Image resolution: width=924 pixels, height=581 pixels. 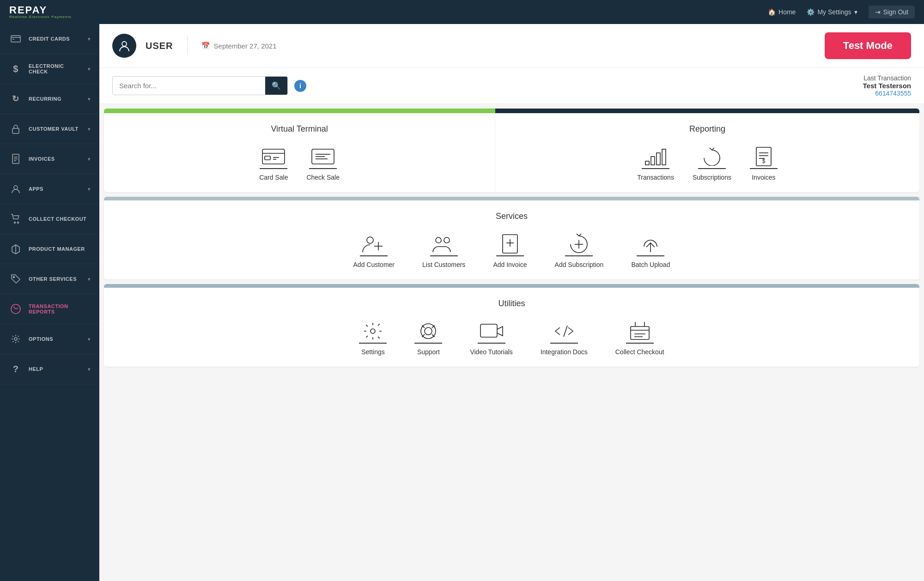 What do you see at coordinates (887, 93) in the screenshot?
I see `last-transaction-number: 6614743555` at bounding box center [887, 93].